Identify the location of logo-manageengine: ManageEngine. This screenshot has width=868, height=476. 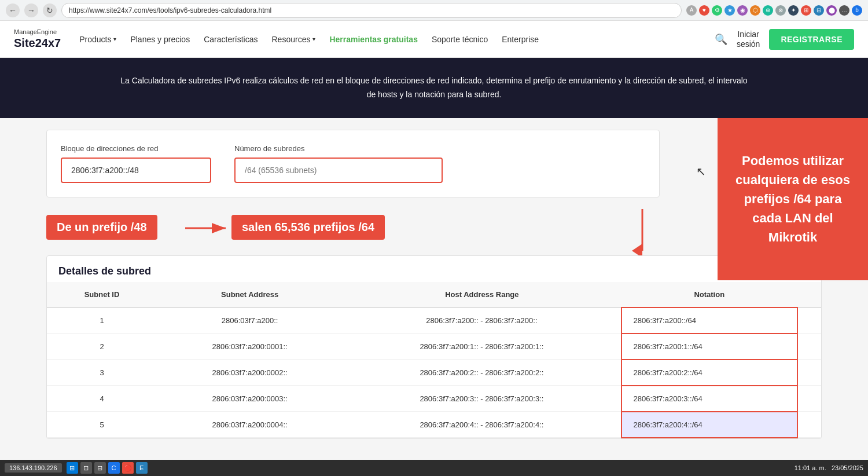
(37, 32).